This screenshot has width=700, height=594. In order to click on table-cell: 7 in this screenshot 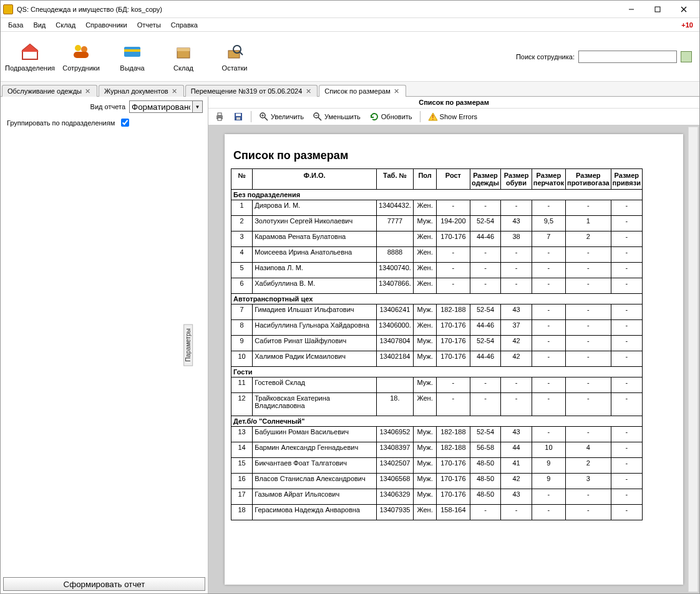, I will do `click(548, 240)`.